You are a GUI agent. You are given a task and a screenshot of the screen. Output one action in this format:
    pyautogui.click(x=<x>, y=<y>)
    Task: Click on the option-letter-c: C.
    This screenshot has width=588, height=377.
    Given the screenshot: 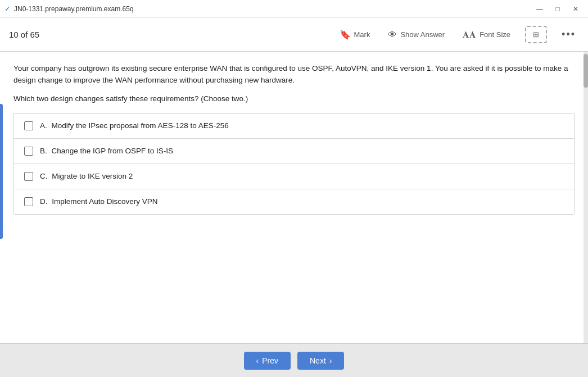 What is the action you would take?
    pyautogui.click(x=44, y=176)
    